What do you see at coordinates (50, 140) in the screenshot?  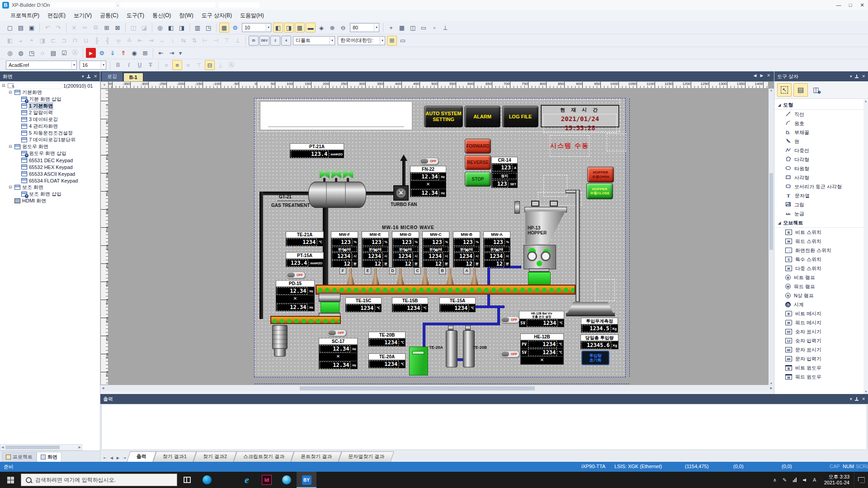 I see `tree-item-7-데이터로깅1분단위: 7 데이터로깅1분단위` at bounding box center [50, 140].